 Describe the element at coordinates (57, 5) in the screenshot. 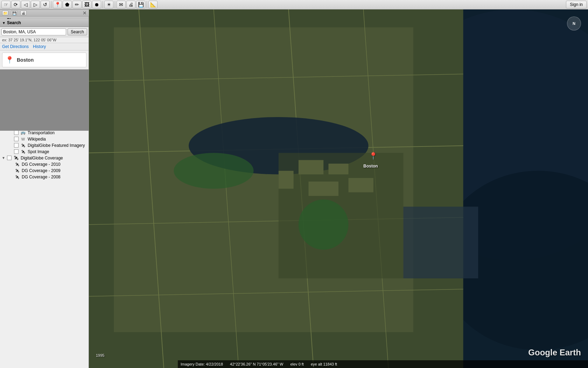

I see `add-placemark-button: 📍` at that location.